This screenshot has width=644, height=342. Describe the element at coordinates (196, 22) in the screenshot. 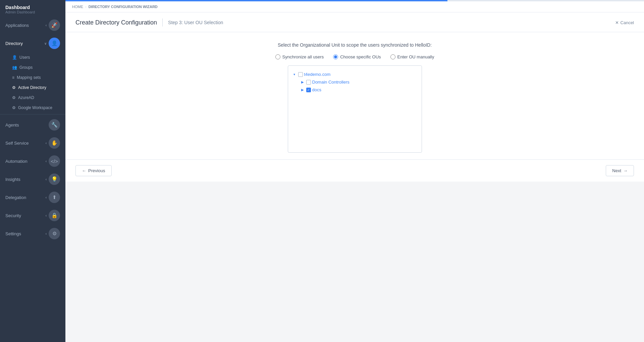

I see `wizard-step-label: Step 3: User OU Selection` at that location.